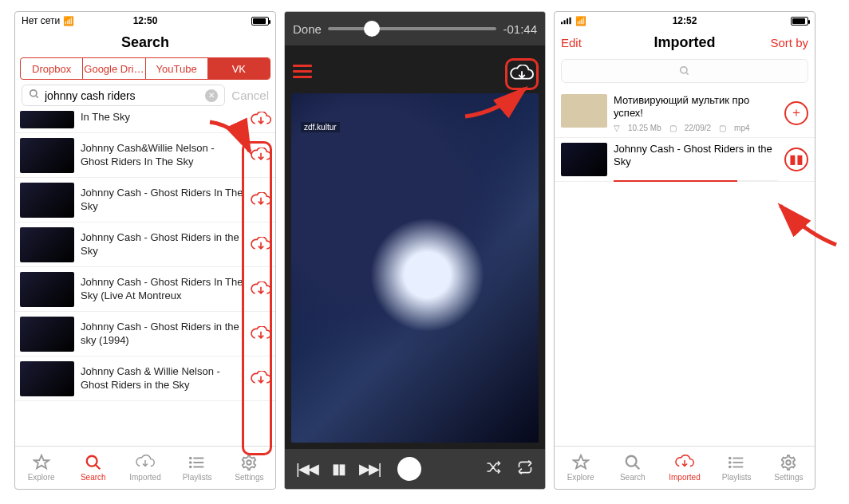 This screenshot has height=504, width=849. Describe the element at coordinates (415, 29) in the screenshot. I see `player-top-bar: Done -01:44` at that location.